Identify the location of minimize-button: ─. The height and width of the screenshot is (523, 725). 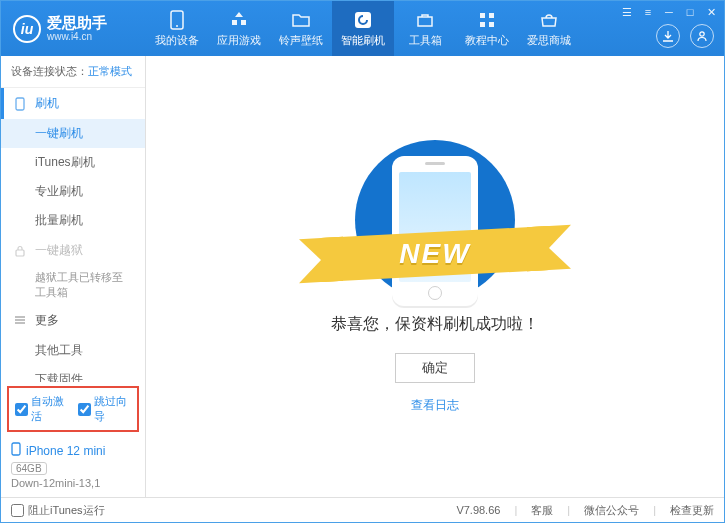
(669, 12).